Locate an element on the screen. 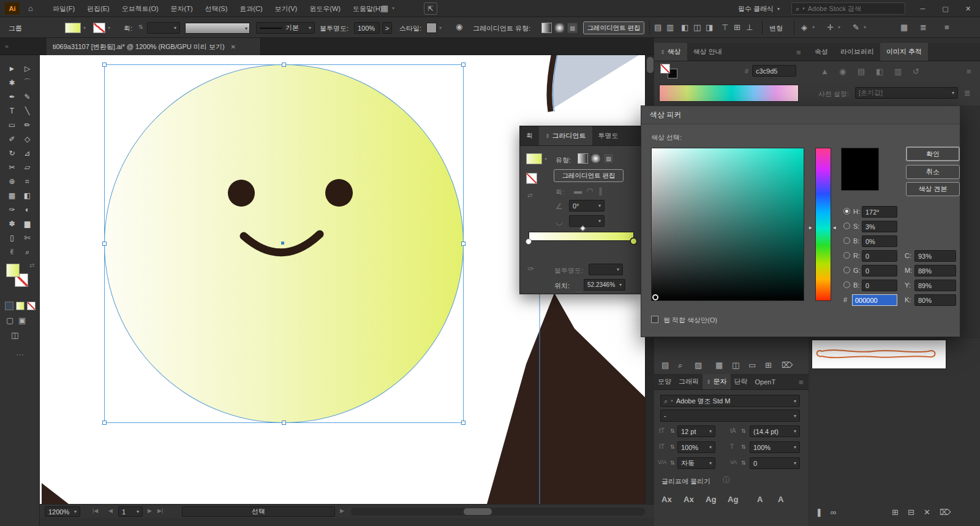 This screenshot has width=980, height=526. info-icon: ⓘ is located at coordinates (726, 480).